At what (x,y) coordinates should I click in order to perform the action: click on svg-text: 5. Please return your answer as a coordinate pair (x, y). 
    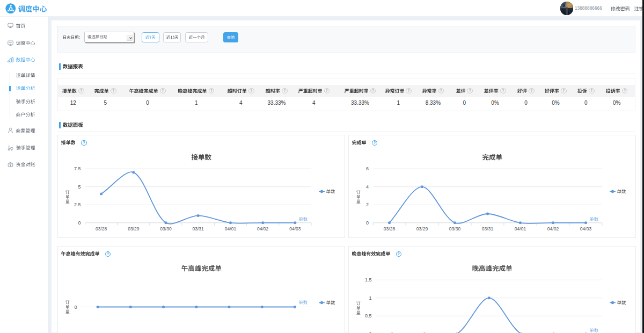
    Looking at the image, I should click on (79, 186).